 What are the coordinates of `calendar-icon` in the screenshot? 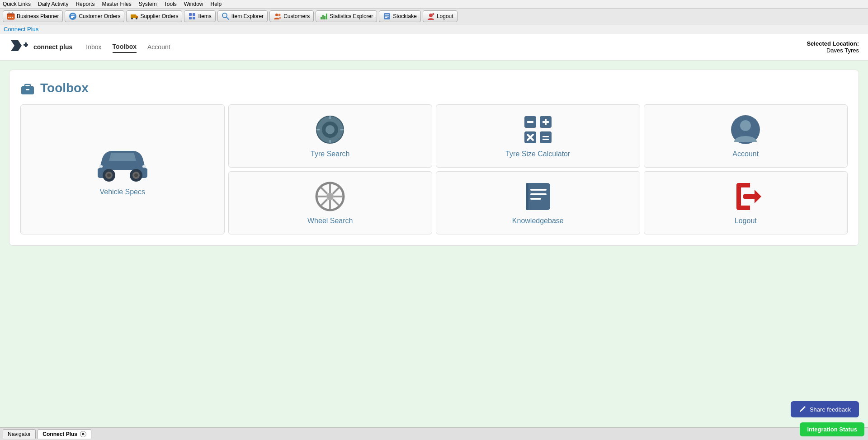 It's located at (11, 16).